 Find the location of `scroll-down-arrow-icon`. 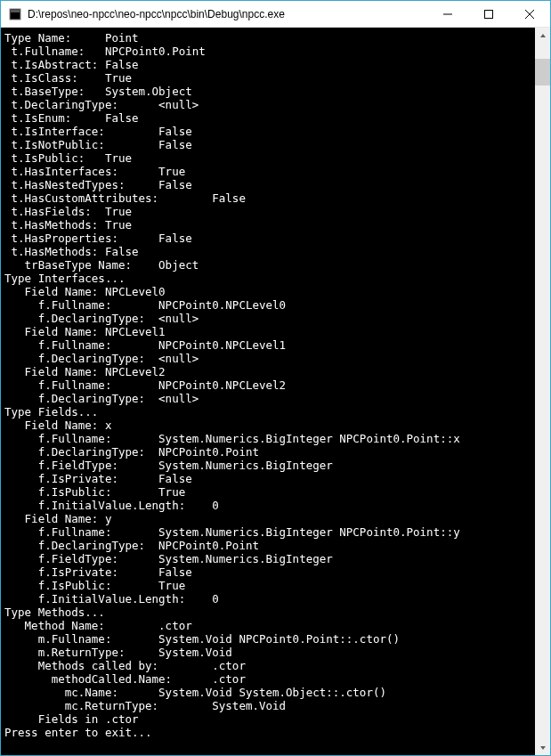

scroll-down-arrow-icon is located at coordinates (543, 748).